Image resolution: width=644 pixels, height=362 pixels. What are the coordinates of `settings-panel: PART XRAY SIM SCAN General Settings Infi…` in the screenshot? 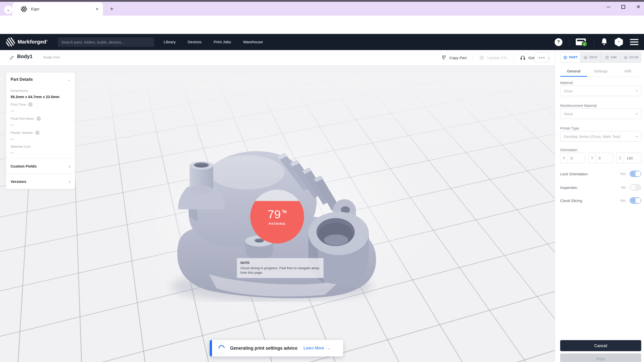 It's located at (599, 206).